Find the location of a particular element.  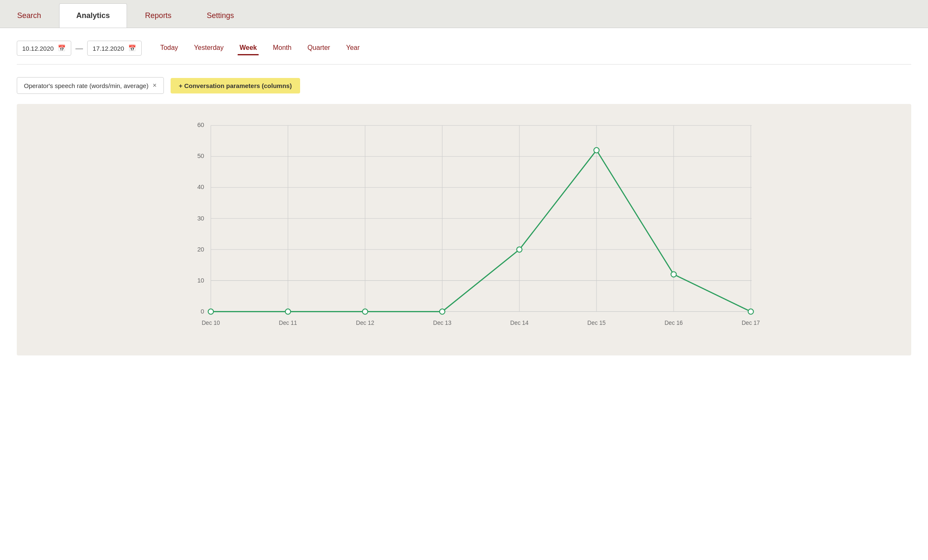

svg-text: Dec 15 is located at coordinates (596, 323).